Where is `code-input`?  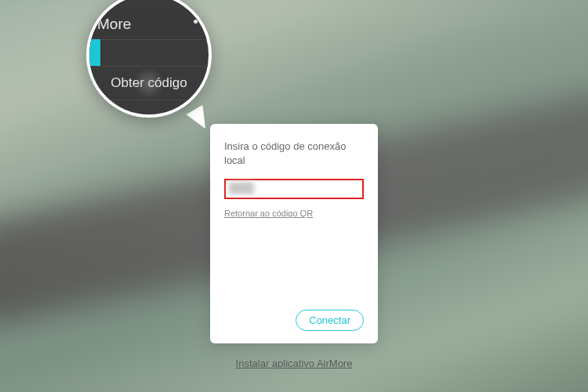
code-input is located at coordinates (294, 189).